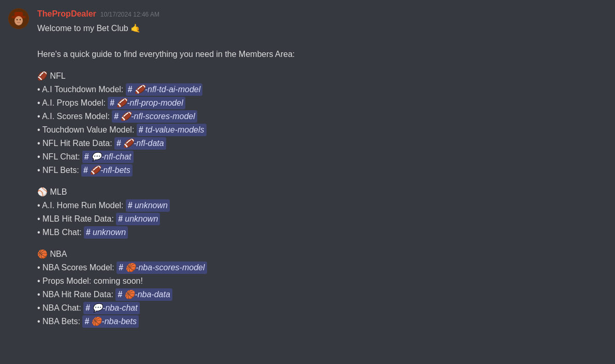 This screenshot has height=364, width=615. What do you see at coordinates (67, 14) in the screenshot?
I see `username: ThePropDealer` at bounding box center [67, 14].